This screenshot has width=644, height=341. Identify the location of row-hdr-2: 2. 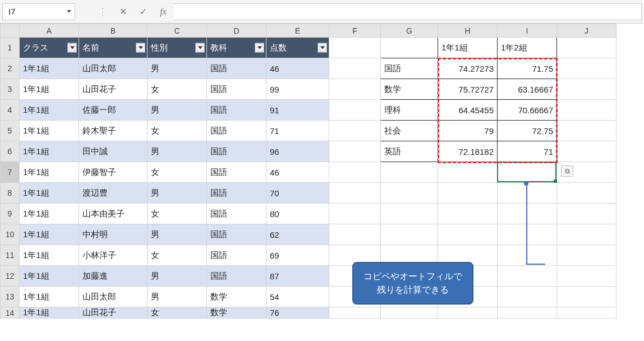
(10, 68).